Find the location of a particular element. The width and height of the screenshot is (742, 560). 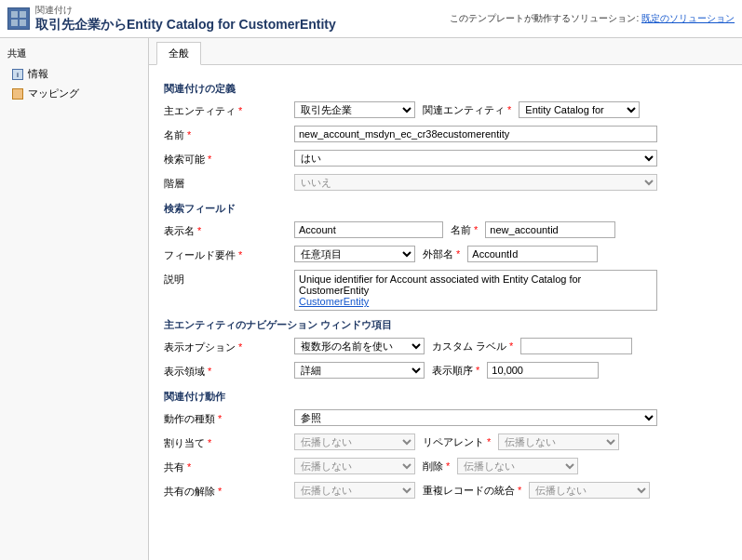

related-entity-select: Entity Catalog for is located at coordinates (579, 110).